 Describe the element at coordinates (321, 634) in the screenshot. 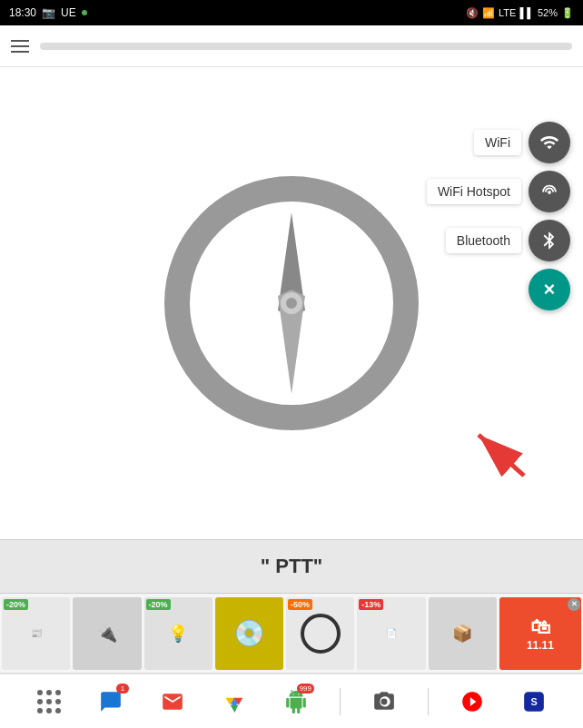

I see `thumb5-circle` at that location.